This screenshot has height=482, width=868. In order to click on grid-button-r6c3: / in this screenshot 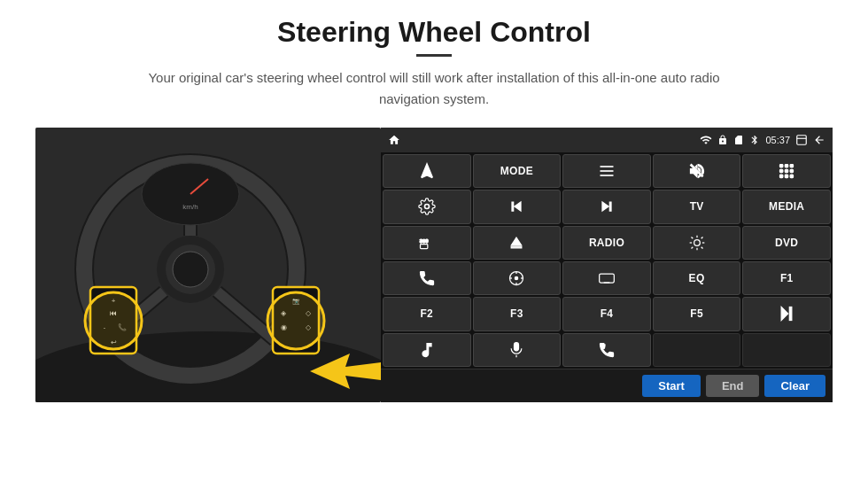, I will do `click(607, 350)`.